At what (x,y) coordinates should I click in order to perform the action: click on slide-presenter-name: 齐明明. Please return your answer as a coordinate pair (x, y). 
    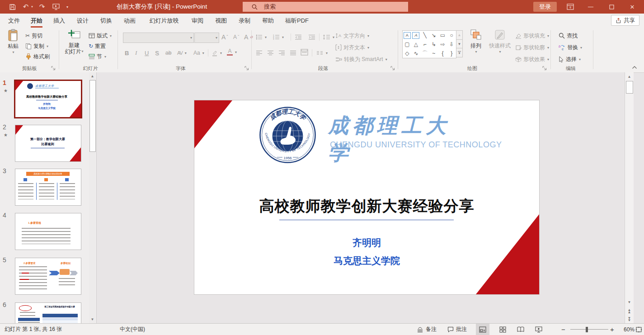
    Looking at the image, I should click on (367, 243).